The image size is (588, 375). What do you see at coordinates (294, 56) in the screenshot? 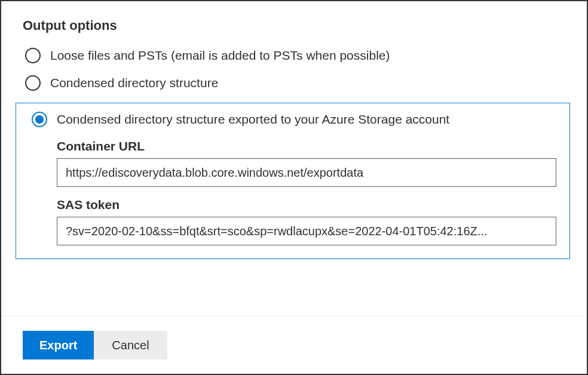
I see `radio-option-loose-files: Loose files and PSTs (email is added to …` at bounding box center [294, 56].